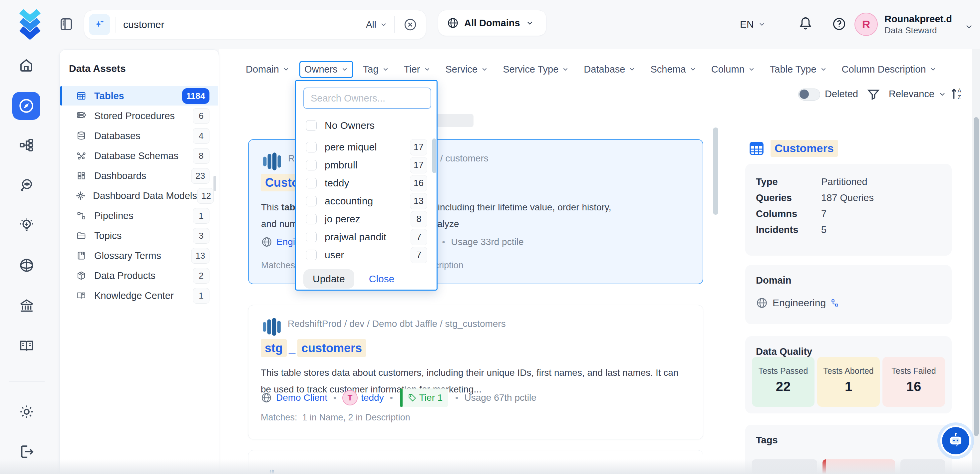  What do you see at coordinates (889, 69) in the screenshot?
I see `filter-chip-column-description: Column Description` at bounding box center [889, 69].